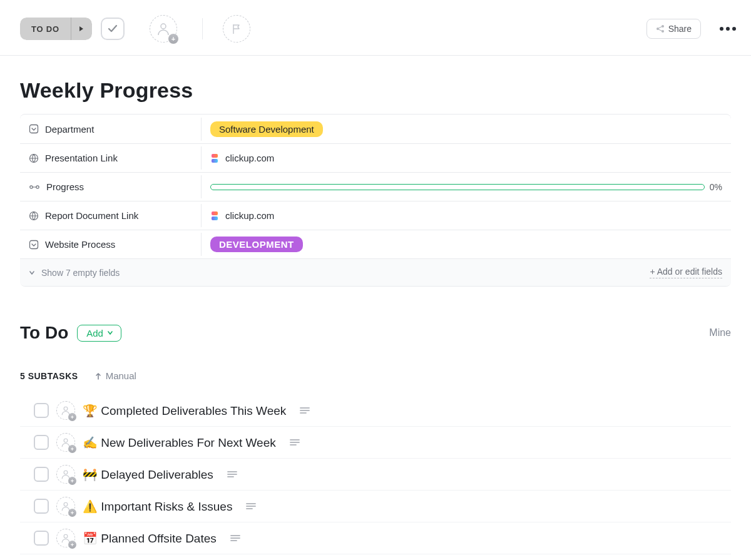  What do you see at coordinates (65, 186) in the screenshot?
I see `field-label: Progress` at bounding box center [65, 186].